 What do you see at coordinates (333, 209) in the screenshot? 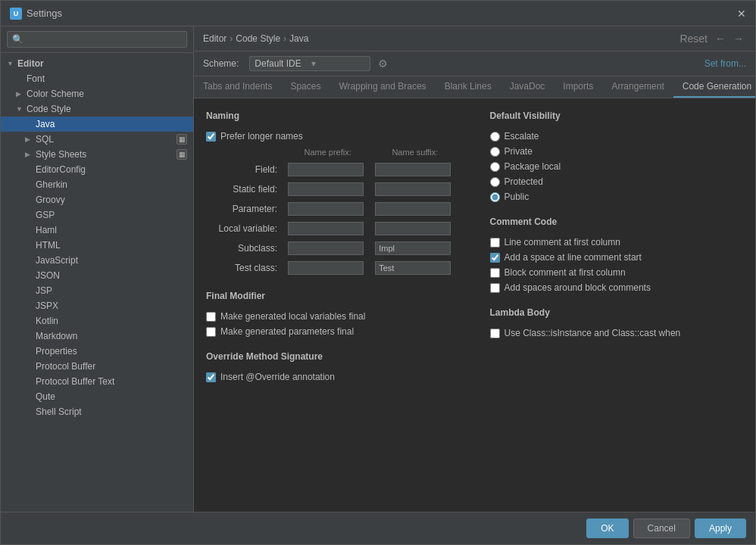
I see `naming-parameter-row: Parameter:` at bounding box center [333, 209].